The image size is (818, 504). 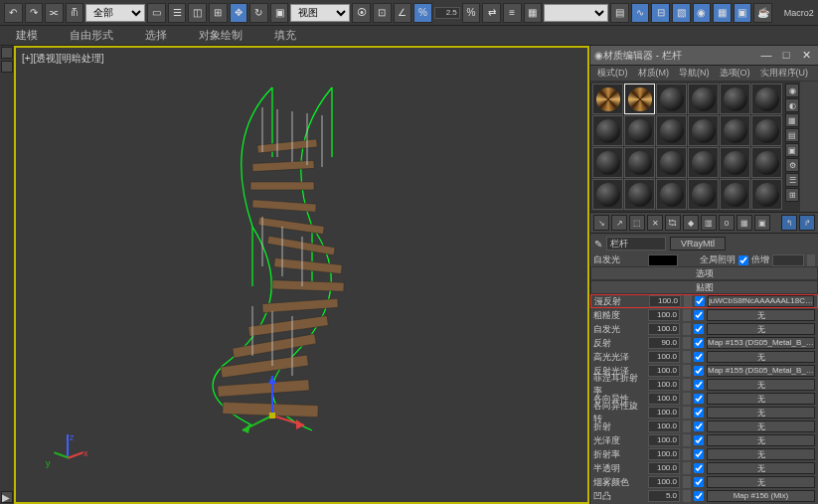 What do you see at coordinates (382, 13) in the screenshot?
I see `snap-toggle: ⊡` at bounding box center [382, 13].